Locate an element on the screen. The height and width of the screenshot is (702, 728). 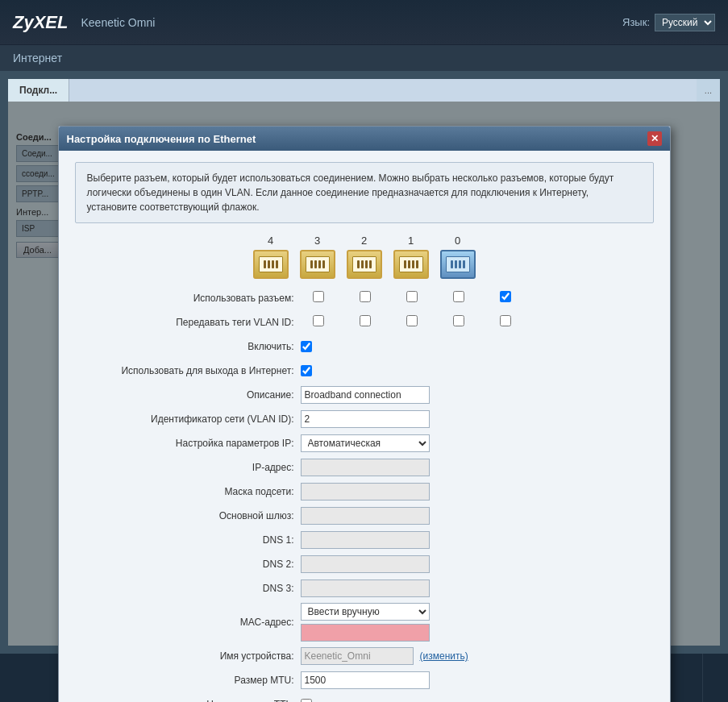
ip-settings-label: Настройка параметров IP: is located at coordinates (188, 443).